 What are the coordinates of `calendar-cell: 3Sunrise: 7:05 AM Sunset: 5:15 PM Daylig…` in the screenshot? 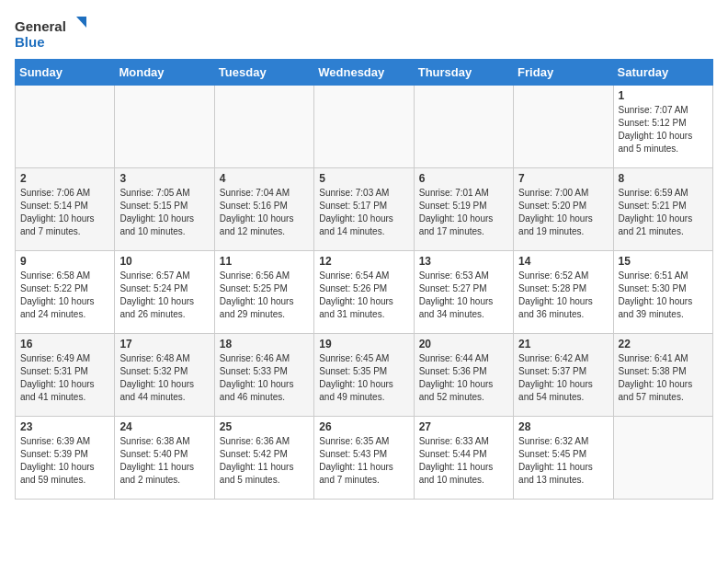 It's located at (165, 210).